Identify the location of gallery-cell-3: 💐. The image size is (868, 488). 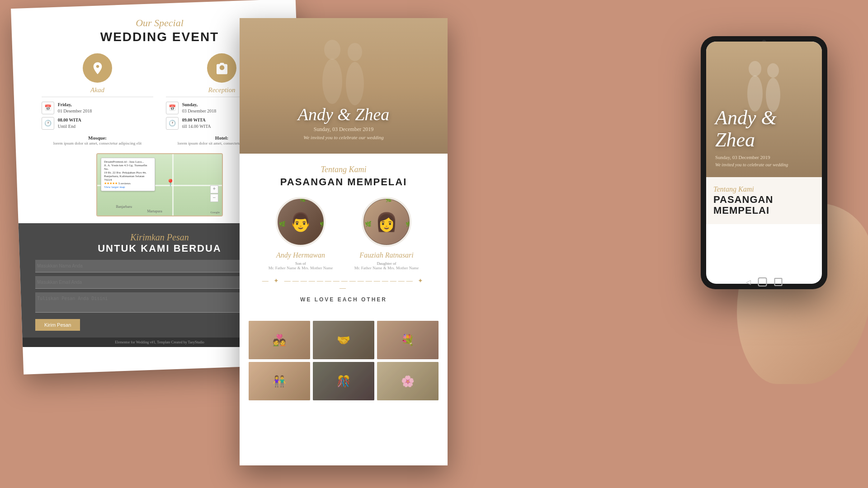
(408, 340).